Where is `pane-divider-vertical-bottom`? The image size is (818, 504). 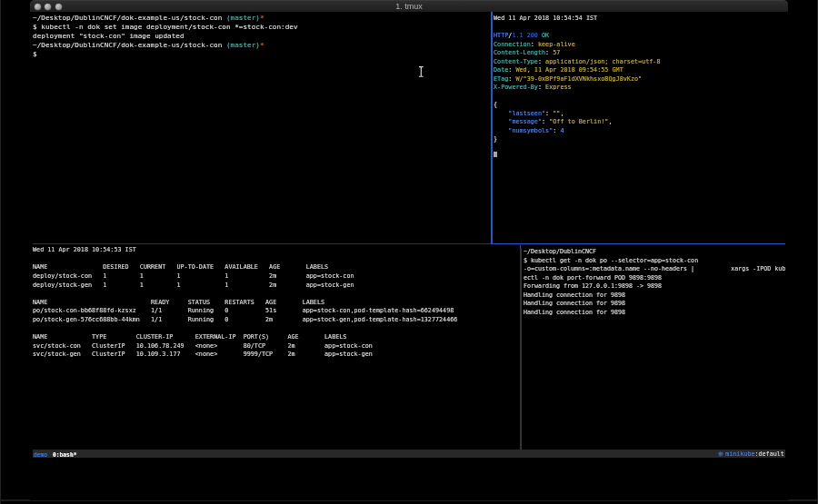
pane-divider-vertical-bottom is located at coordinates (521, 349).